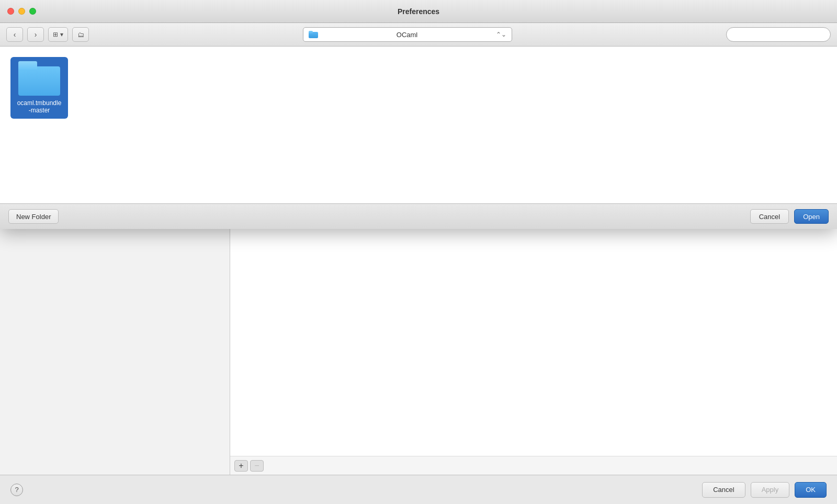 The image size is (837, 504). What do you see at coordinates (17, 489) in the screenshot?
I see `help-icon: ?` at bounding box center [17, 489].